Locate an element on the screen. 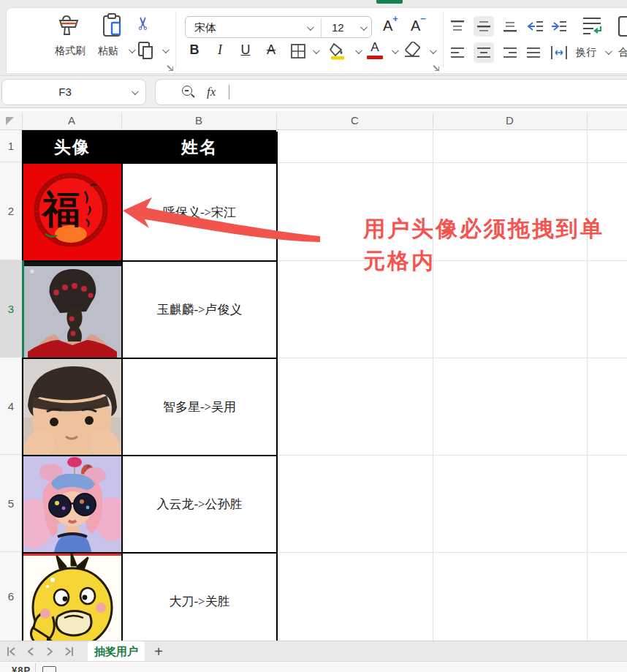  format-painter-label: 格式刷 is located at coordinates (70, 51).